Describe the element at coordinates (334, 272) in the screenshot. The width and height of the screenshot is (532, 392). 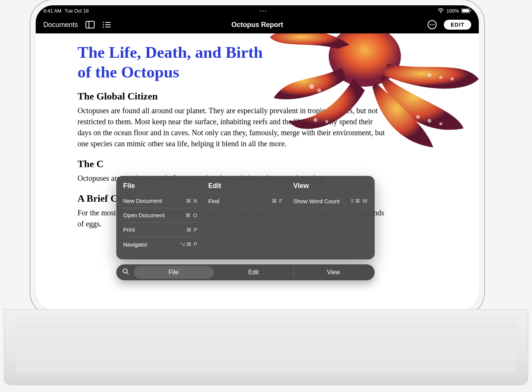
I see `shortcuts-tab-view: View` at that location.